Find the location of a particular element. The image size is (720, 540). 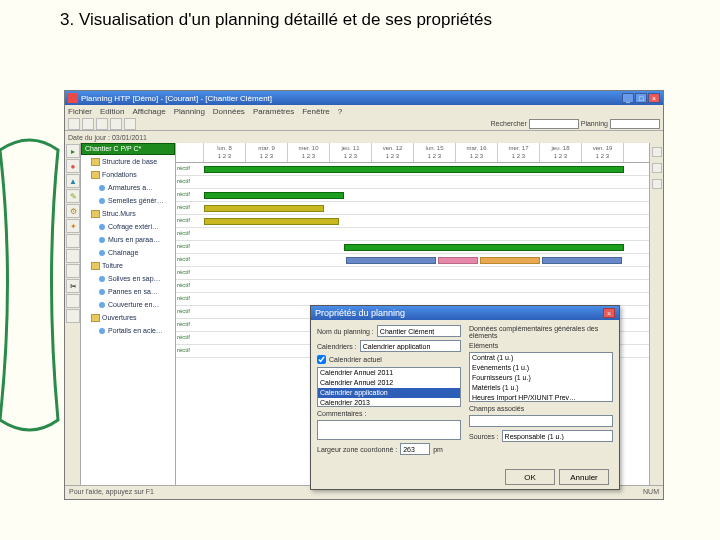

tree-item: Murs en paraa… is located at coordinates (128, 240).